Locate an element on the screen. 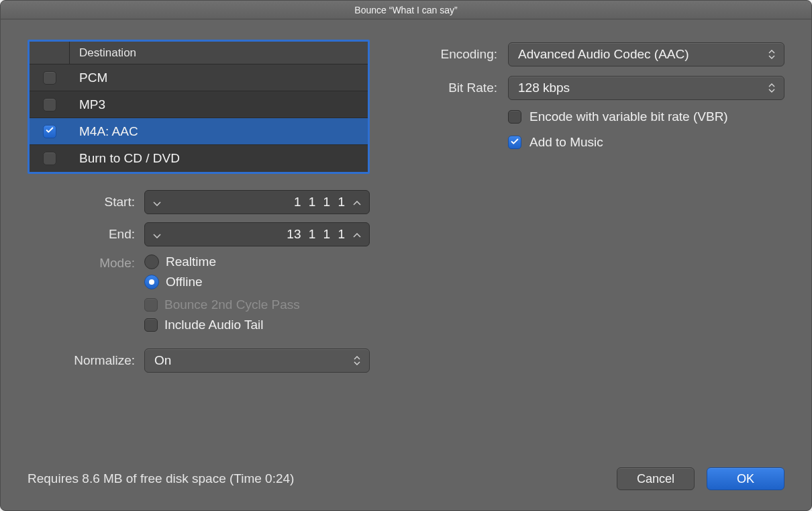 This screenshot has width=812, height=511. footer: Requires 8.6 MB of free disk space (Time… is located at coordinates (406, 479).